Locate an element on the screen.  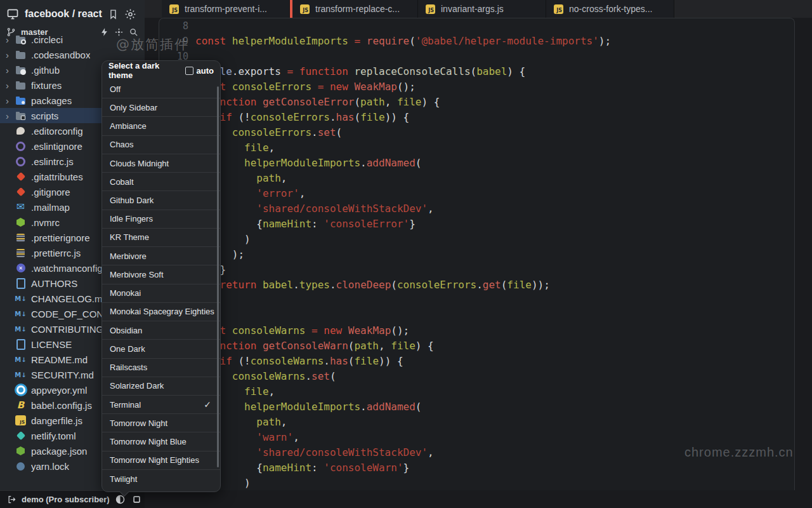
code-text: module.exports = function replaceConsole… is located at coordinates (360, 72).